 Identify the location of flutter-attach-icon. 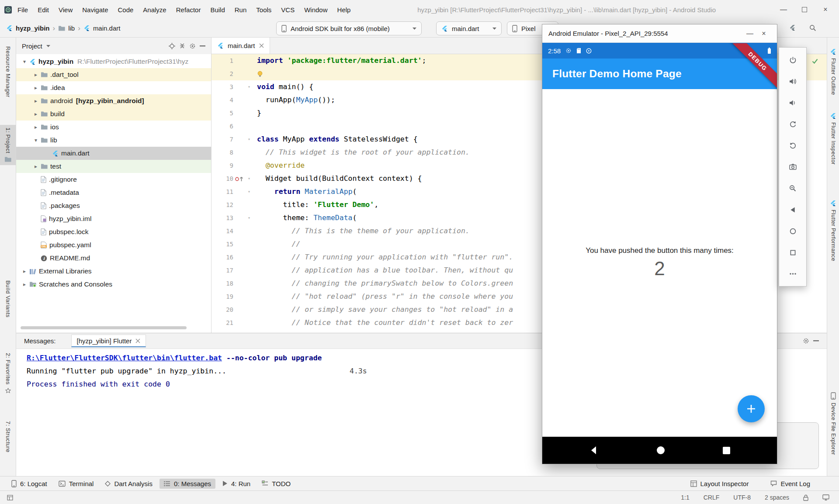
(793, 28).